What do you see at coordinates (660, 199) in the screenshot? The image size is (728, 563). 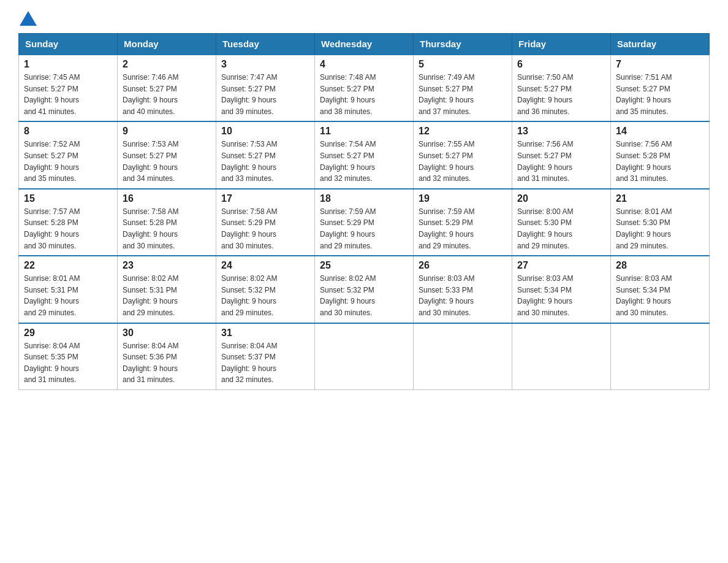 I see `day-number: 21` at bounding box center [660, 199].